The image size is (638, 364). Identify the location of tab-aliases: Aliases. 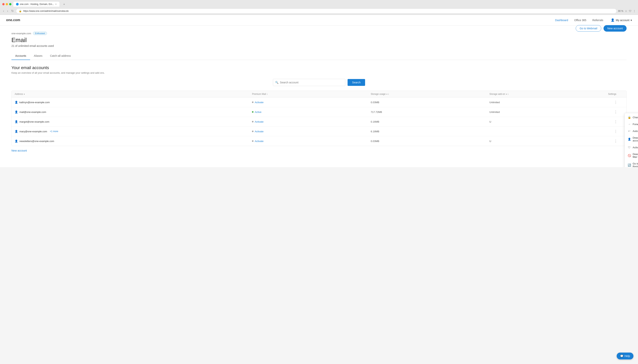
(38, 56).